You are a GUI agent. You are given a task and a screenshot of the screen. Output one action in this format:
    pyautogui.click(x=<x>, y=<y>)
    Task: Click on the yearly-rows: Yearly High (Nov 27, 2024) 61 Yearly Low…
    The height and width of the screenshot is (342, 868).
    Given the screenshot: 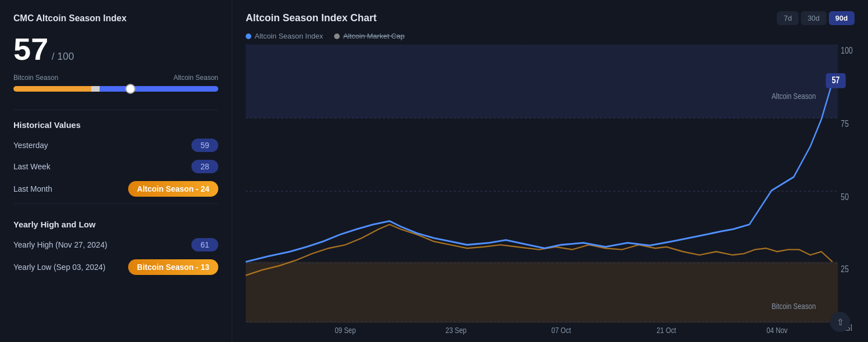 What is the action you would take?
    pyautogui.click(x=116, y=256)
    